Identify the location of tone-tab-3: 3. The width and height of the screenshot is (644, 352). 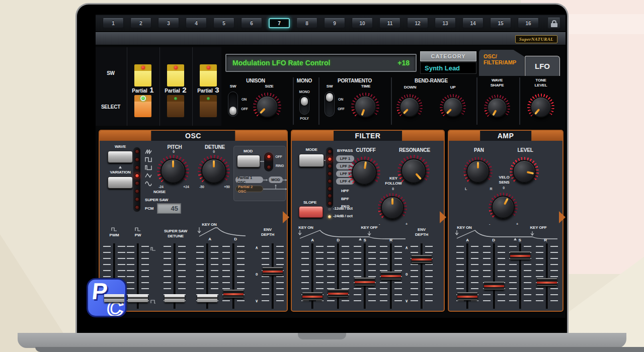
(169, 23).